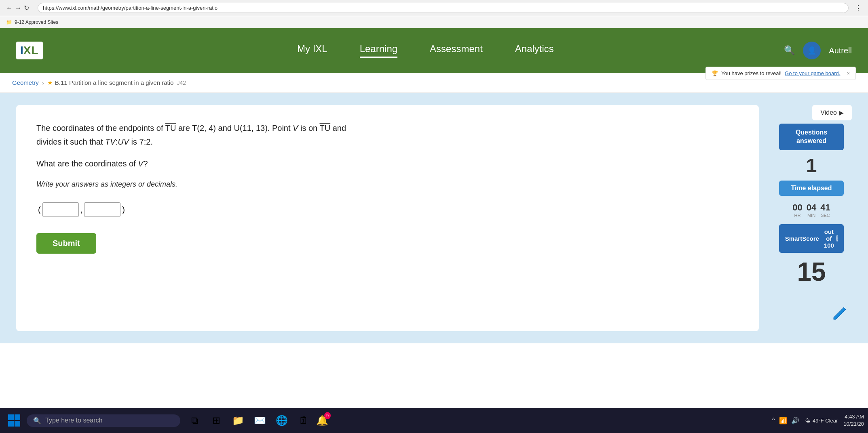  Describe the element at coordinates (9, 22) in the screenshot. I see `bookmark-folder-icon: 📁` at that location.